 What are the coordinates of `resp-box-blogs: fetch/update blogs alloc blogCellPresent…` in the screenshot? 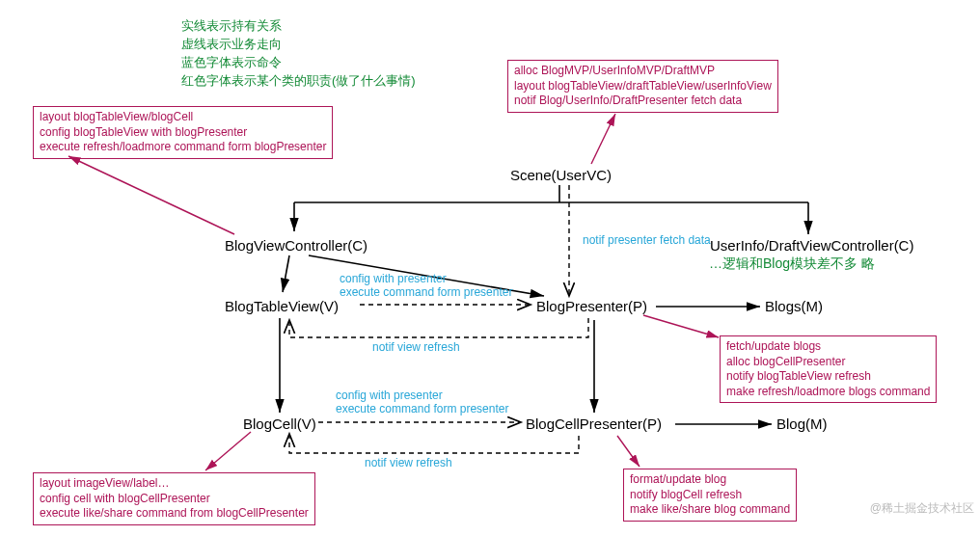 It's located at (828, 369).